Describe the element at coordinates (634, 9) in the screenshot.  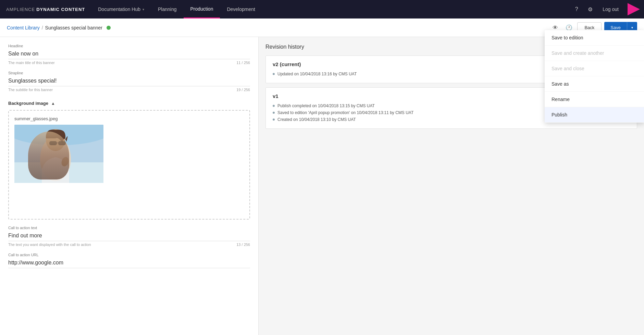
I see `amplience-logo-icon` at that location.